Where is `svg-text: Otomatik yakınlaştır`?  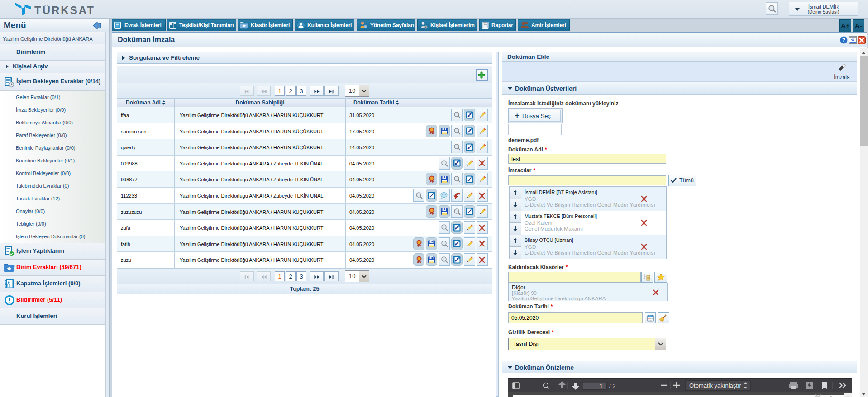 svg-text: Otomatik yakınlaştır is located at coordinates (715, 385).